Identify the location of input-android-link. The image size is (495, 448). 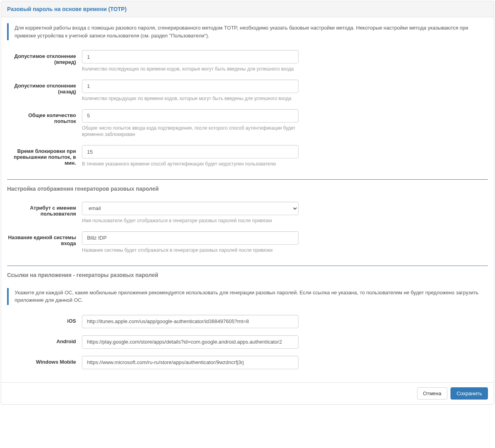
(190, 342).